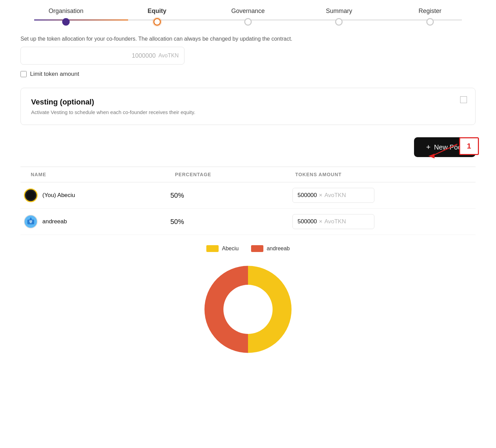 This screenshot has height=448, width=496. Describe the element at coordinates (464, 100) in the screenshot. I see `vesting-checkbox` at that location.